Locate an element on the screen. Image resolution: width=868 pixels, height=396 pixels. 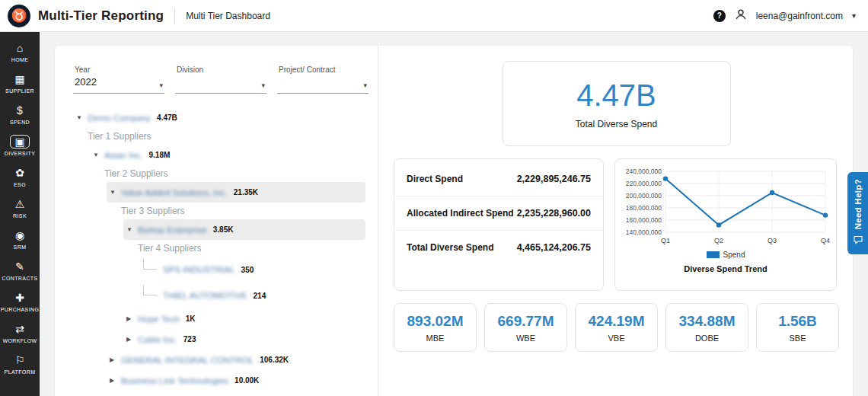
supplier-name: THIEL AUTOMOTIVE is located at coordinates (206, 295).